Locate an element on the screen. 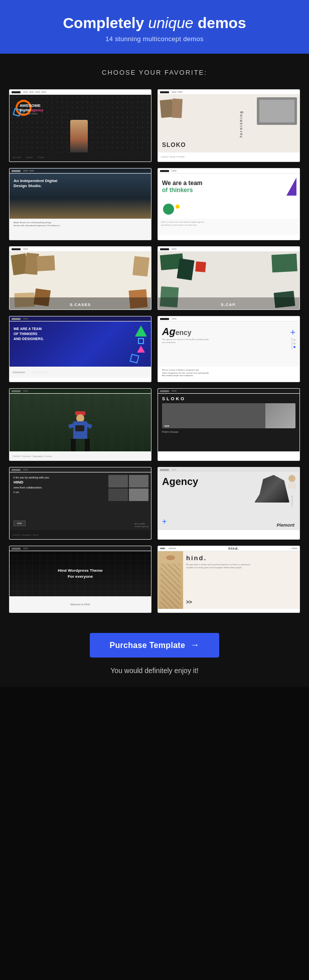  demo14-about-link is located at coordinates (294, 549).